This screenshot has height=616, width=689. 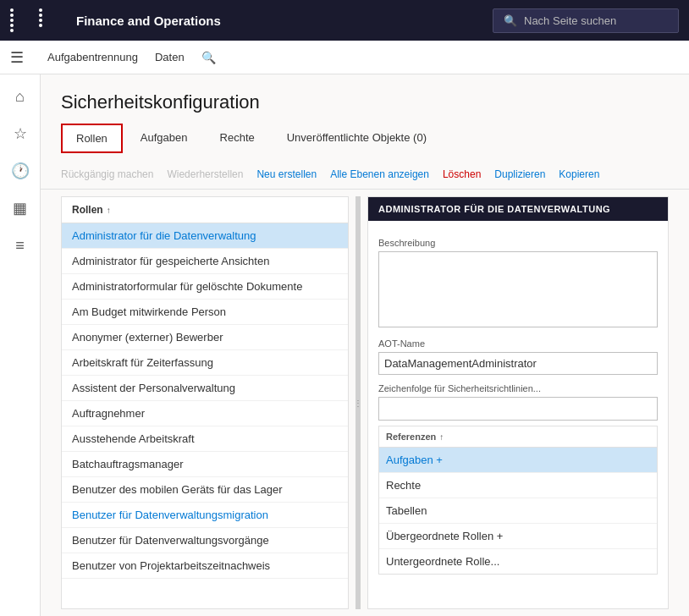 What do you see at coordinates (38, 20) in the screenshot?
I see `app-grid-button` at bounding box center [38, 20].